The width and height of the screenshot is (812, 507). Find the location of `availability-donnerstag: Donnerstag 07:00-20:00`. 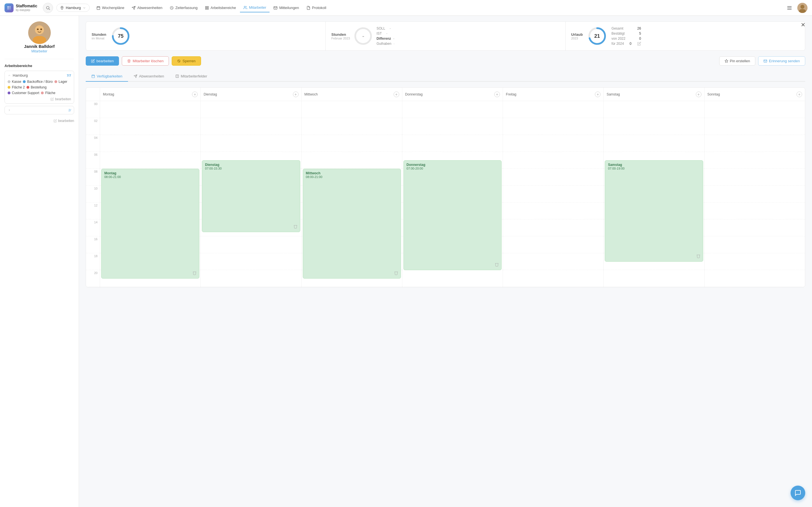

availability-donnerstag: Donnerstag 07:00-20:00 is located at coordinates (452, 215).